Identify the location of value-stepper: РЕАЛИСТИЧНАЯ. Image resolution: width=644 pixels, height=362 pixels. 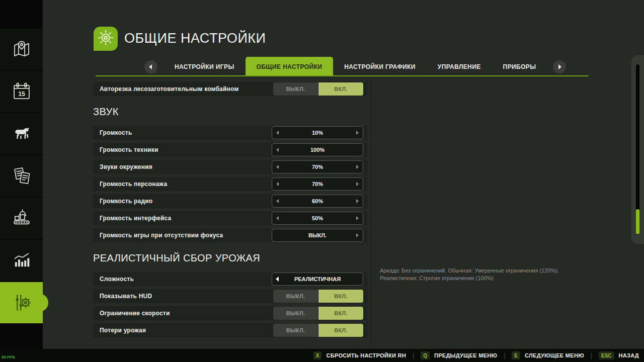
(317, 279).